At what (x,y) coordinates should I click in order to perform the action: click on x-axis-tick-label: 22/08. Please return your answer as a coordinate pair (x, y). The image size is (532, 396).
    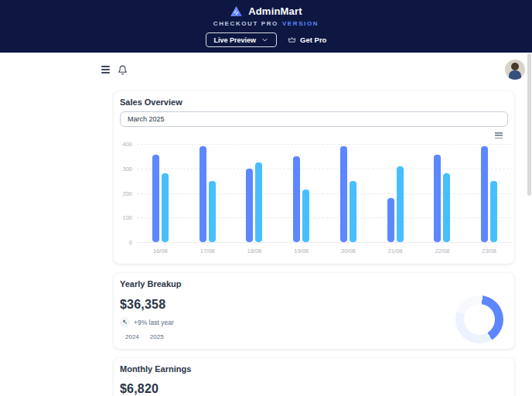
    Looking at the image, I should click on (442, 251).